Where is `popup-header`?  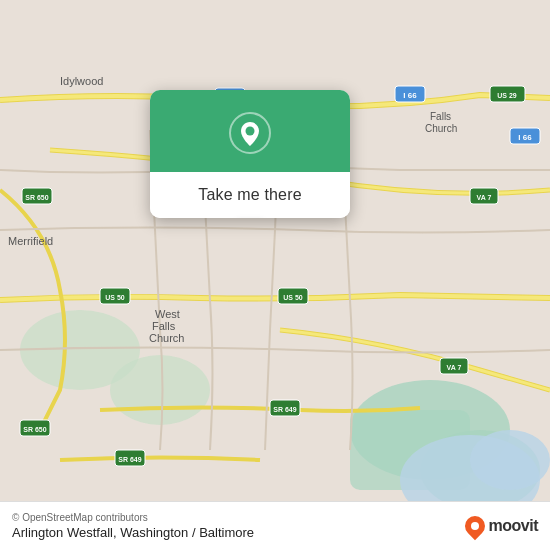
popup-header is located at coordinates (250, 131).